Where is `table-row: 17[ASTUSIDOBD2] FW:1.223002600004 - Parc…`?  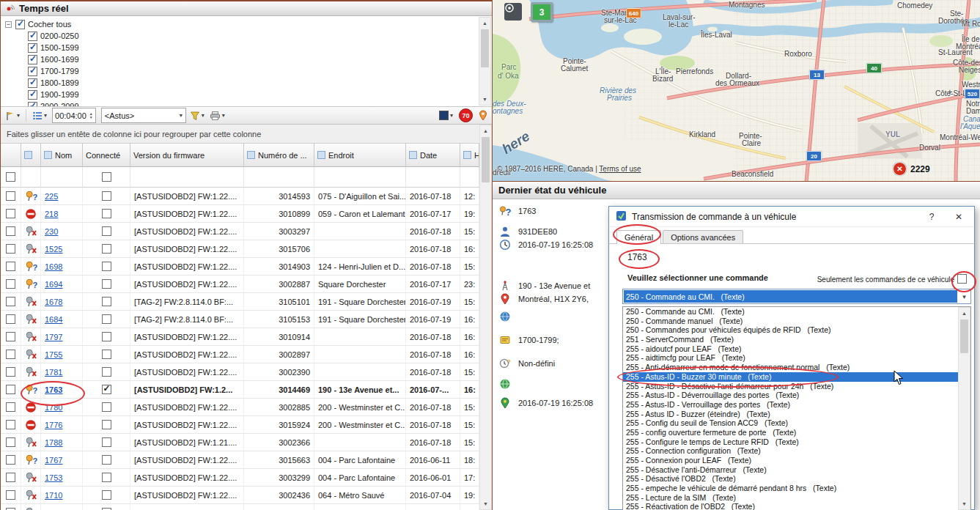
table-row: 17[ASTUSIDOBD2] FW:1.223002600004 - Parc… is located at coordinates (240, 507).